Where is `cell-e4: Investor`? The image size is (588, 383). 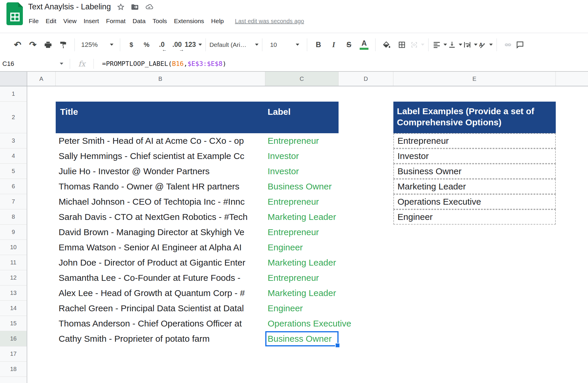 cell-e4: Investor is located at coordinates (475, 156).